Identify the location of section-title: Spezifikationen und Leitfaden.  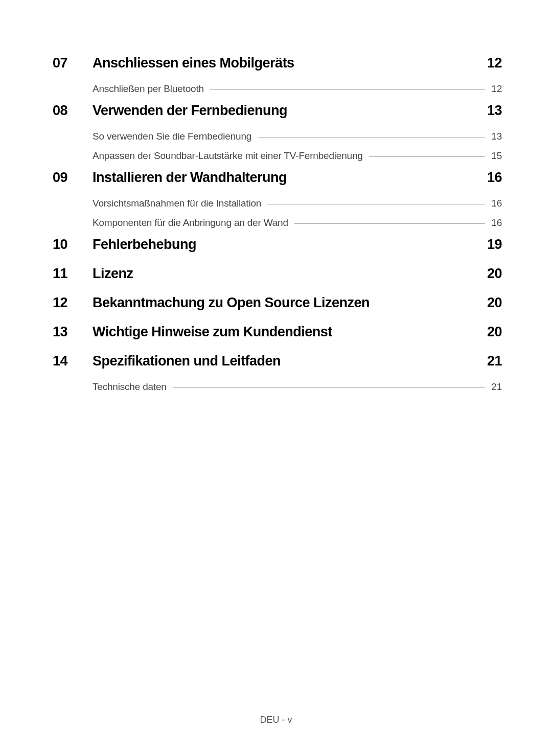
(290, 361).